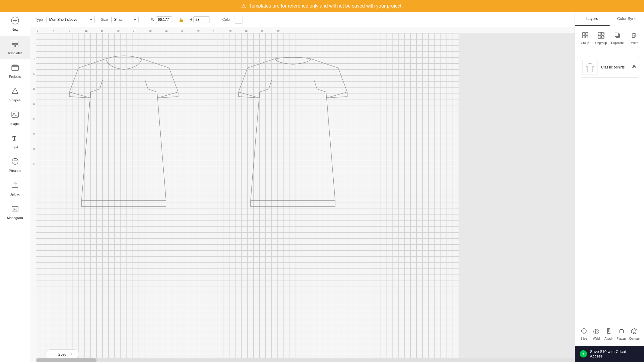  Describe the element at coordinates (181, 20) in the screenshot. I see `lock-icon: 🔒` at that location.